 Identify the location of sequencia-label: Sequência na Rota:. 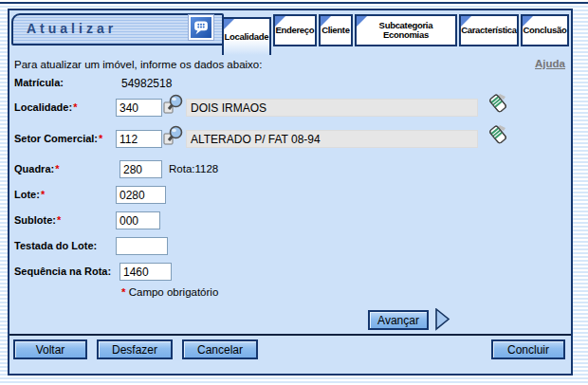
(63, 271).